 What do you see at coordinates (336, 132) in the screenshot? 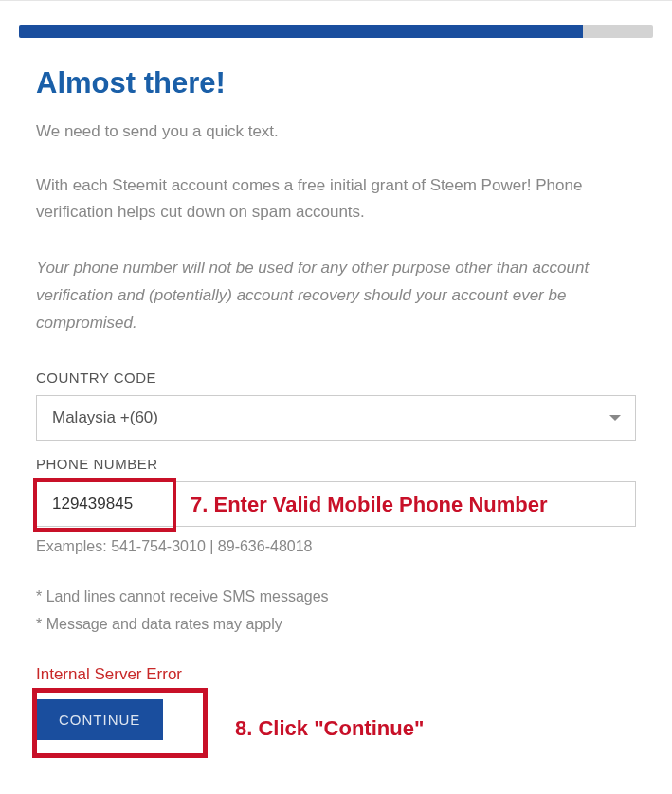
I see `subtitle-text: We need to send you a quick text.` at bounding box center [336, 132].